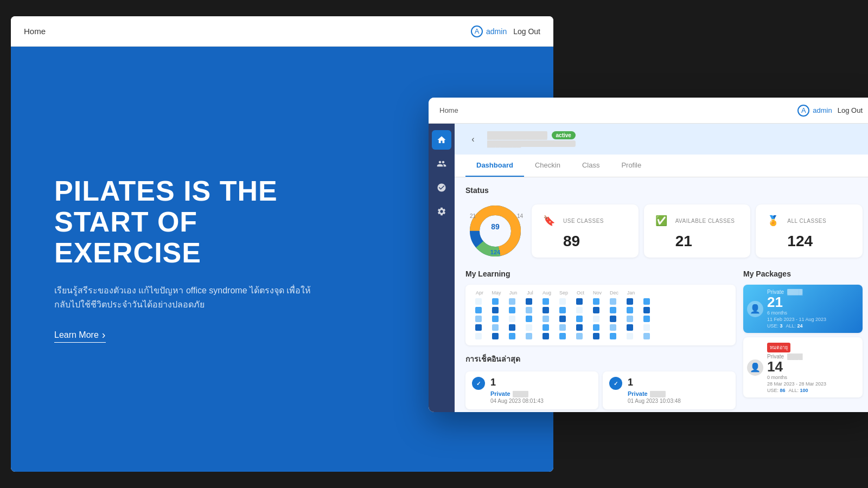 This screenshot has height=488, width=868. I want to click on sidebar-chart-icon, so click(442, 188).